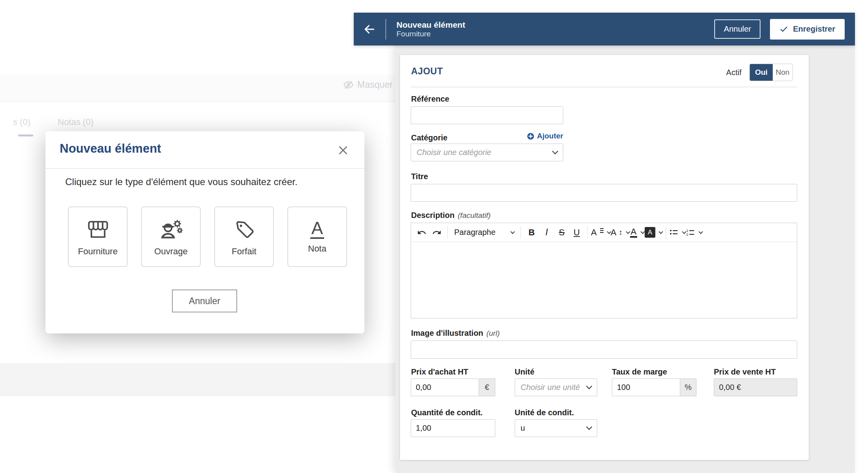 Image resolution: width=868 pixels, height=473 pixels. Describe the element at coordinates (317, 236) in the screenshot. I see `type-card-nota: A Nota` at that location.